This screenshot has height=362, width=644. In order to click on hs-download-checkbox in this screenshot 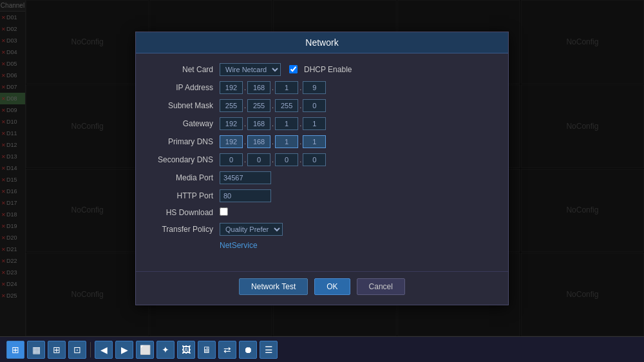, I will do `click(224, 211)`.